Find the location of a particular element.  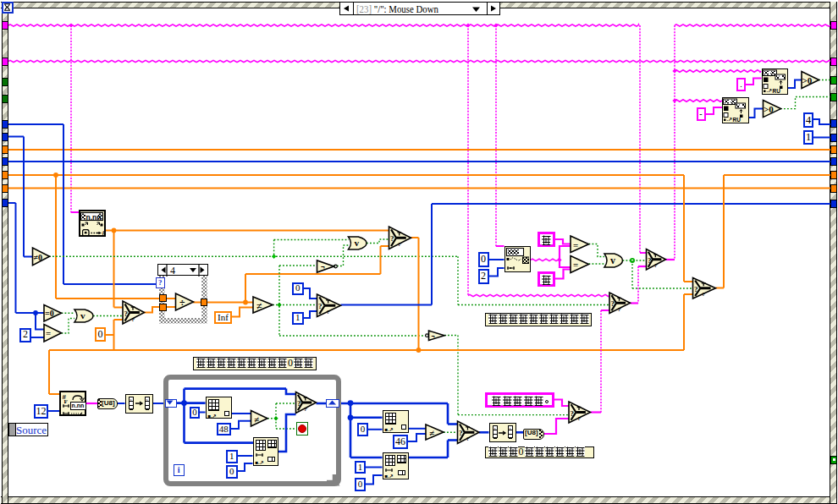

svg-text: ≠0 is located at coordinates (39, 257).